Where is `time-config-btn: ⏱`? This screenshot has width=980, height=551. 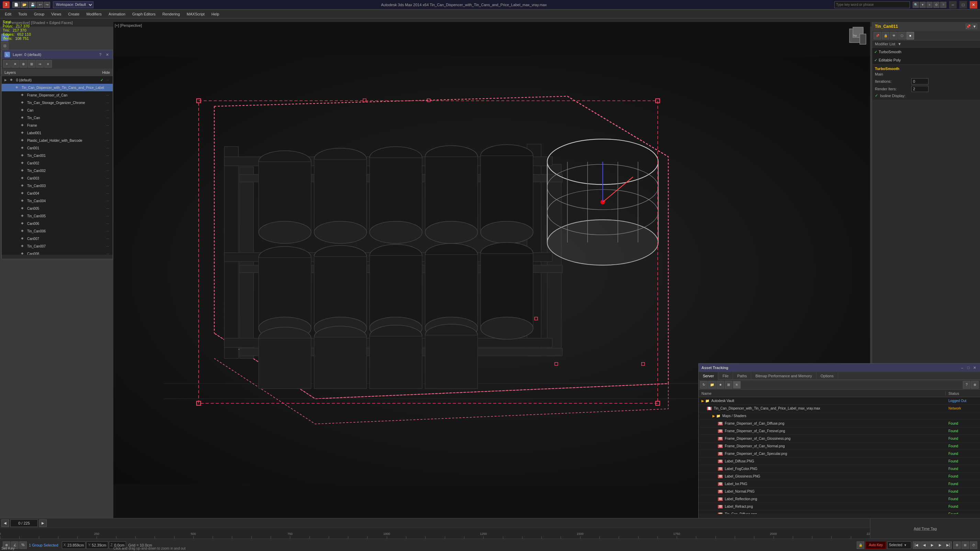
time-config-btn: ⏱ is located at coordinates (974, 545).